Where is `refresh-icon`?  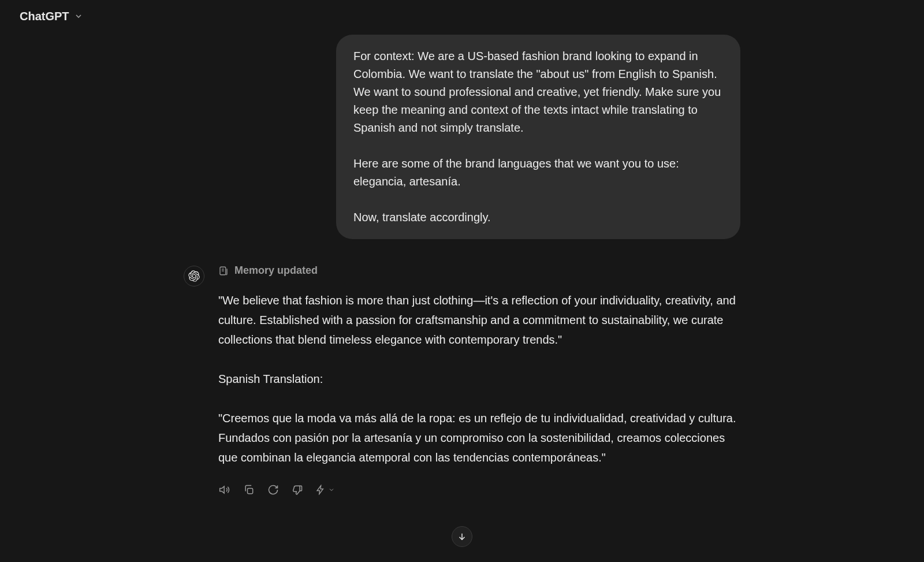
refresh-icon is located at coordinates (273, 490).